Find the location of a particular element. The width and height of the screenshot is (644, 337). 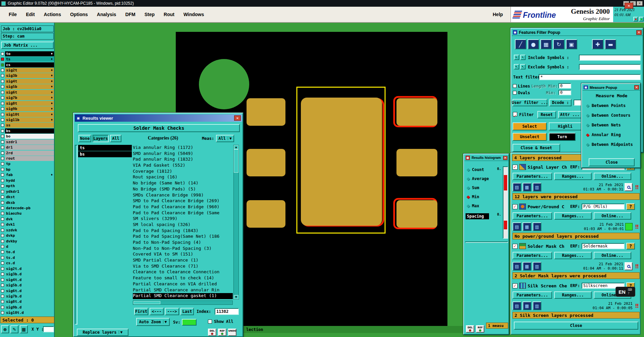

window-titlebar: Graphic Editor 9.07b2 (00@HY-HYCAM-PC185… is located at coordinates (322, 3).